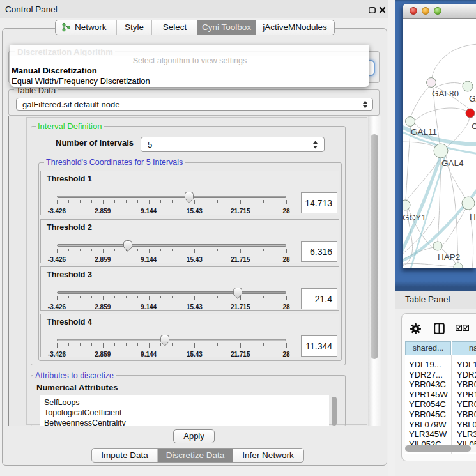 The height and width of the screenshot is (476, 476). I want to click on svg-text: GCY1, so click(415, 217).